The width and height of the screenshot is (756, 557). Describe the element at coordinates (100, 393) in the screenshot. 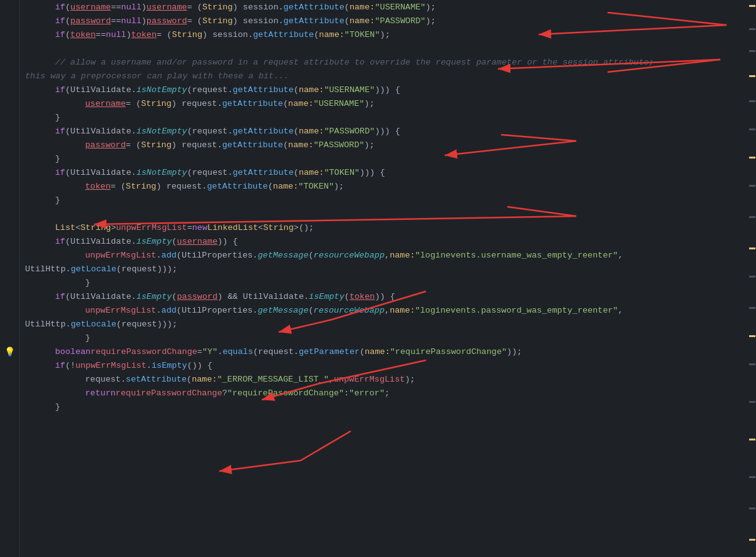

I see `code-token: return` at that location.